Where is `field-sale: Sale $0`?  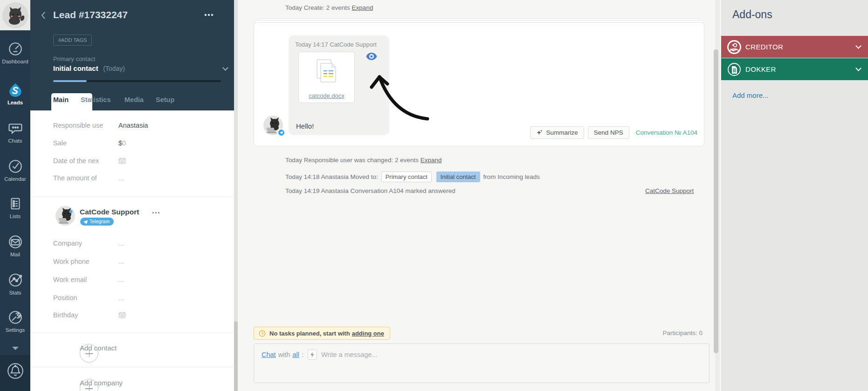
field-sale: Sale $0 is located at coordinates (134, 145).